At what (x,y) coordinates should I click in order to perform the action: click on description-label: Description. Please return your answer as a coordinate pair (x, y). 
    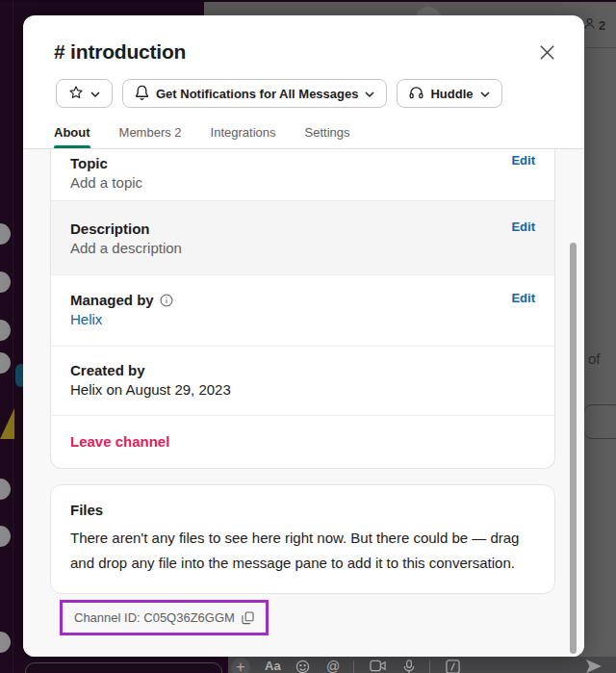
    Looking at the image, I should click on (302, 229).